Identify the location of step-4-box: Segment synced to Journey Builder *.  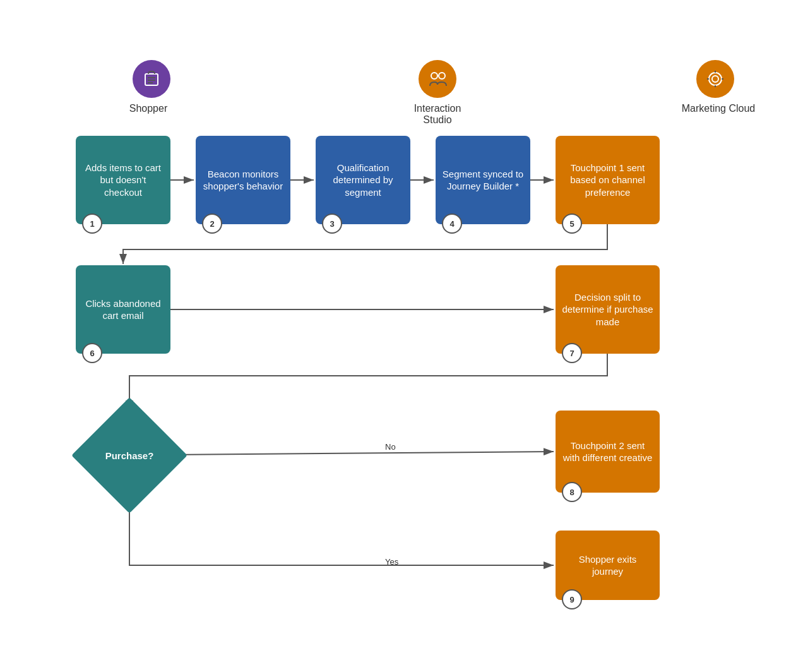
(483, 180).